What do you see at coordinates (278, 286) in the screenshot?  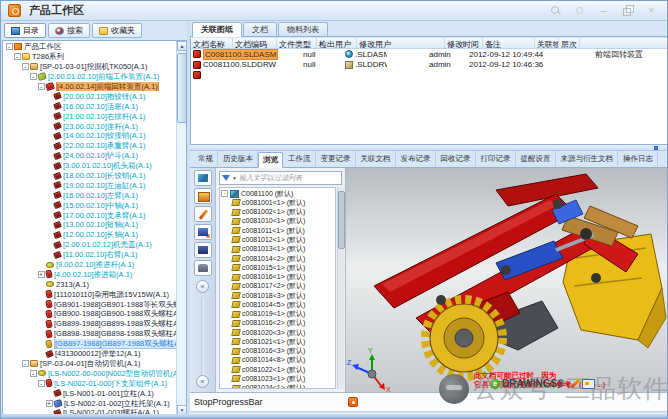 I see `component-row: c0081017<2> (默认)` at bounding box center [278, 286].